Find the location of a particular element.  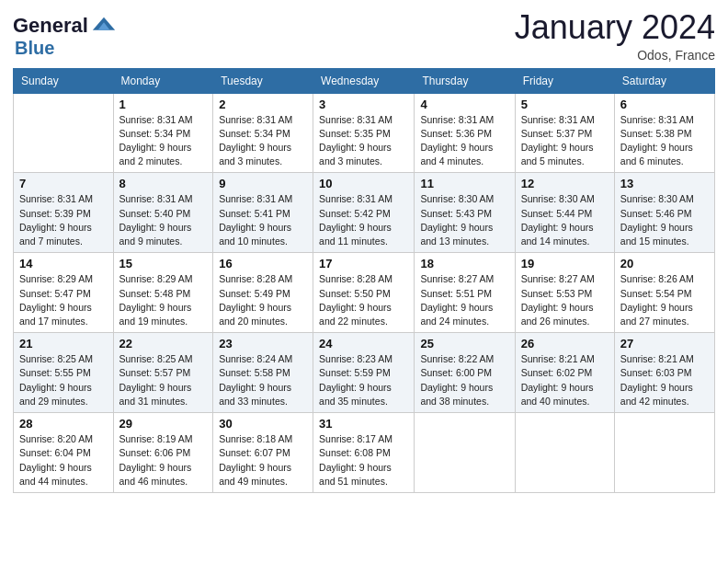

day-header-tuesday: Tuesday is located at coordinates (263, 81).